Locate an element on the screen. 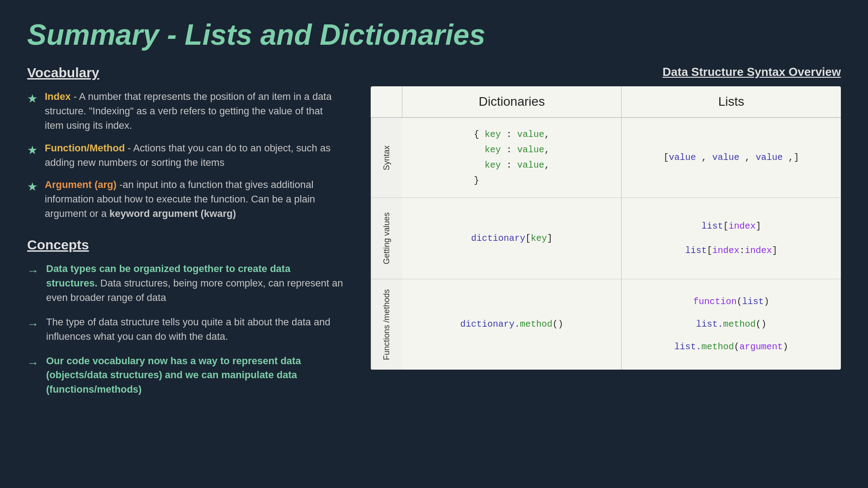  syntax-list-cell: [value , value , value ,] is located at coordinates (731, 158).